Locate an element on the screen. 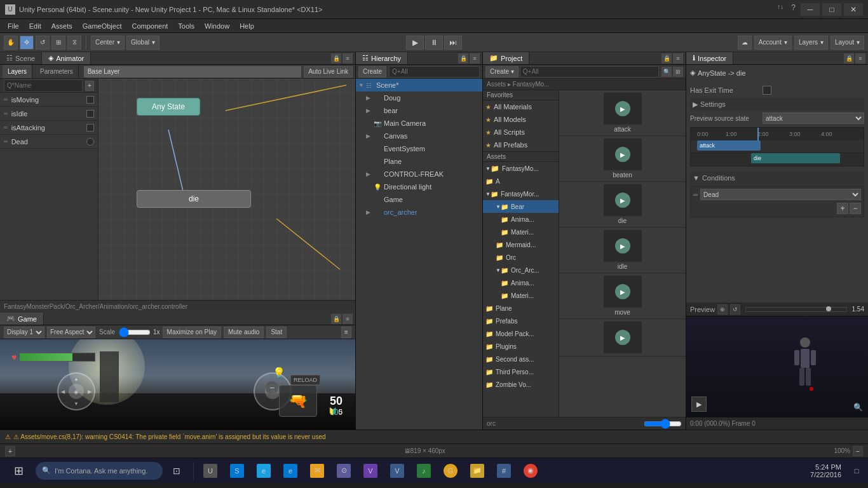 Image resolution: width=868 pixels, height=488 pixels. has-exit-time-checkbox is located at coordinates (767, 90).